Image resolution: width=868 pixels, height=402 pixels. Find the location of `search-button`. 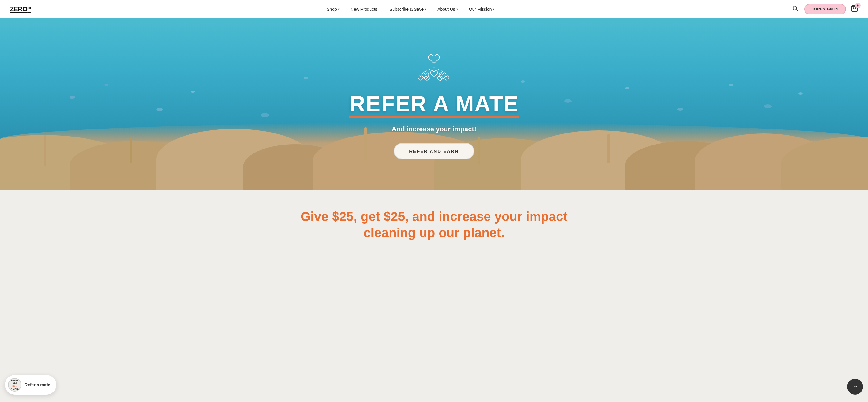

search-button is located at coordinates (795, 9).